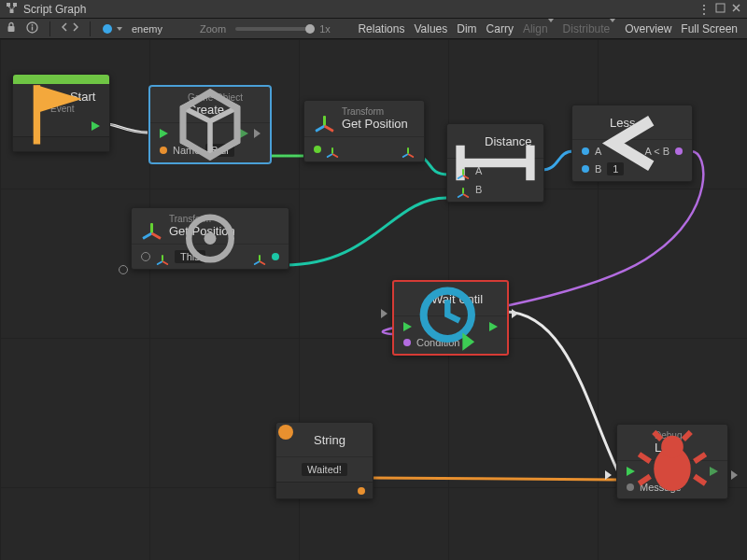 The height and width of the screenshot is (560, 747). What do you see at coordinates (330, 441) in the screenshot?
I see `node-title: String` at bounding box center [330, 441].